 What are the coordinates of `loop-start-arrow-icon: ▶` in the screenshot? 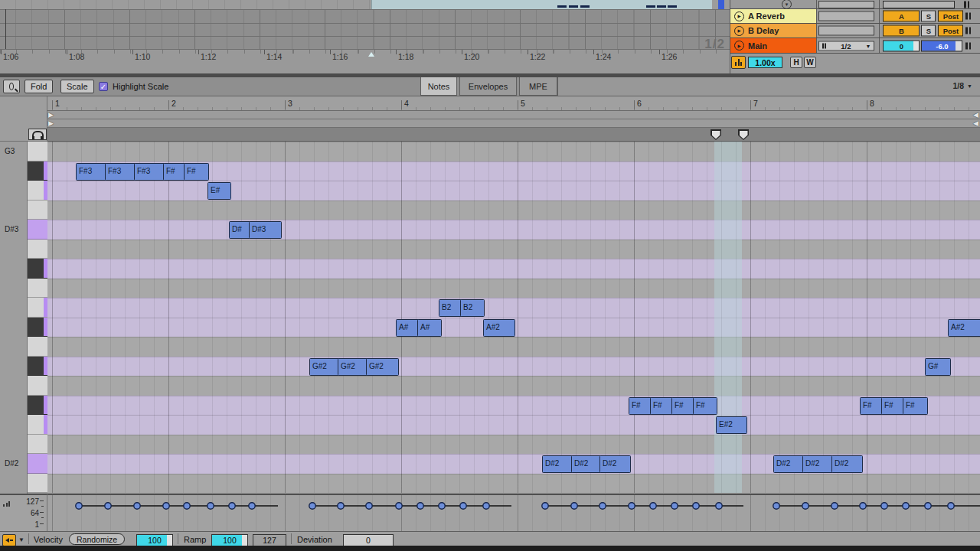 It's located at (51, 124).